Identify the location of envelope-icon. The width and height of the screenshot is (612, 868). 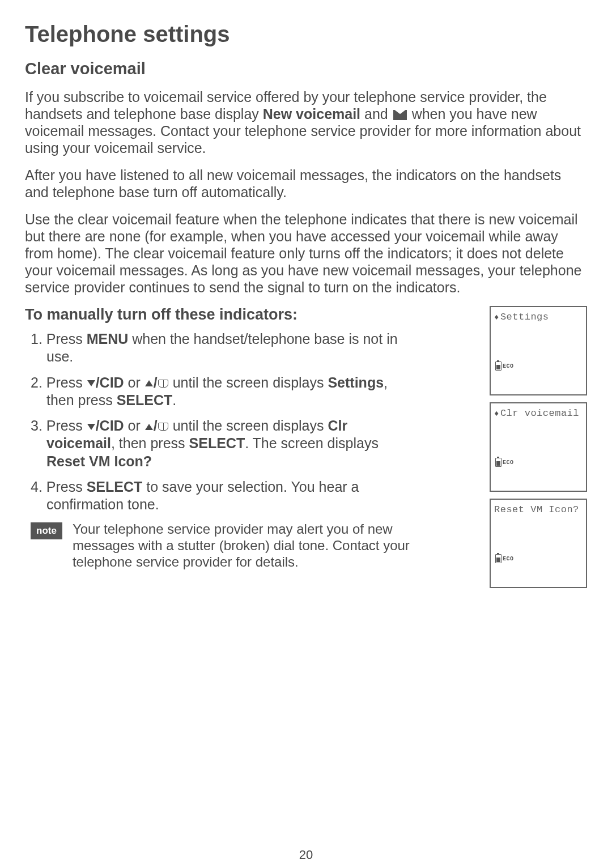
(400, 115).